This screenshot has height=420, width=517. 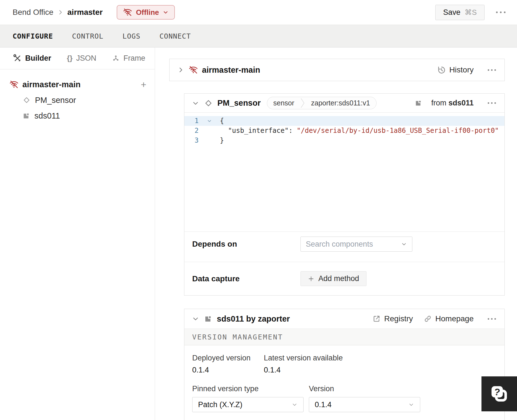 I want to click on builder-tools-icon, so click(x=17, y=58).